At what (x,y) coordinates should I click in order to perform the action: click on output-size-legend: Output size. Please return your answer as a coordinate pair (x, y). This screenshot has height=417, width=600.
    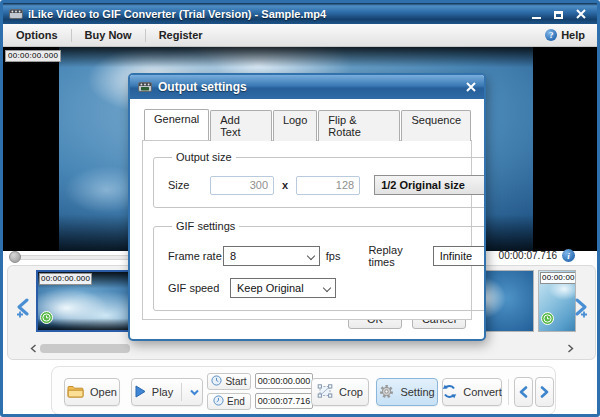
    Looking at the image, I should click on (204, 157).